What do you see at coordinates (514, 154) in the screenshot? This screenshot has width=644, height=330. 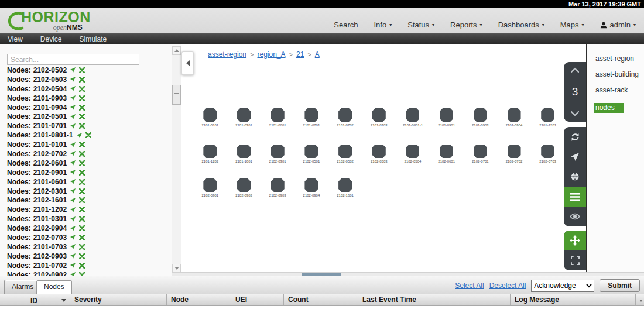 I see `map-node: 2102-0702` at bounding box center [514, 154].